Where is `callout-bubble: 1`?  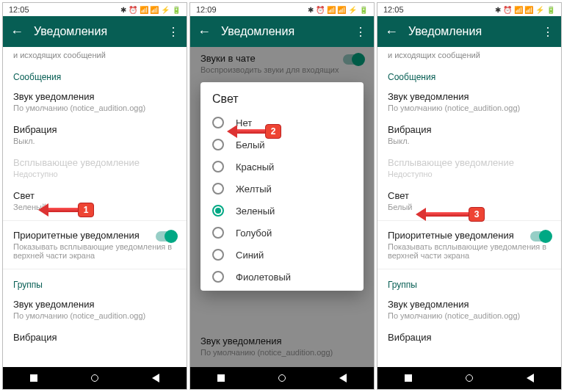
callout-bubble: 1 is located at coordinates (86, 210).